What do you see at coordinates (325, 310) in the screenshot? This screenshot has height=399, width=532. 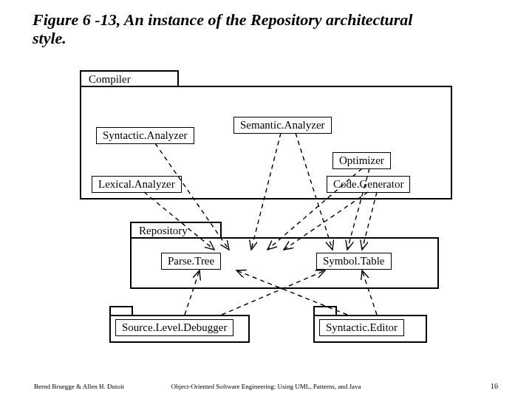 I see `editor-package-tab` at bounding box center [325, 310].